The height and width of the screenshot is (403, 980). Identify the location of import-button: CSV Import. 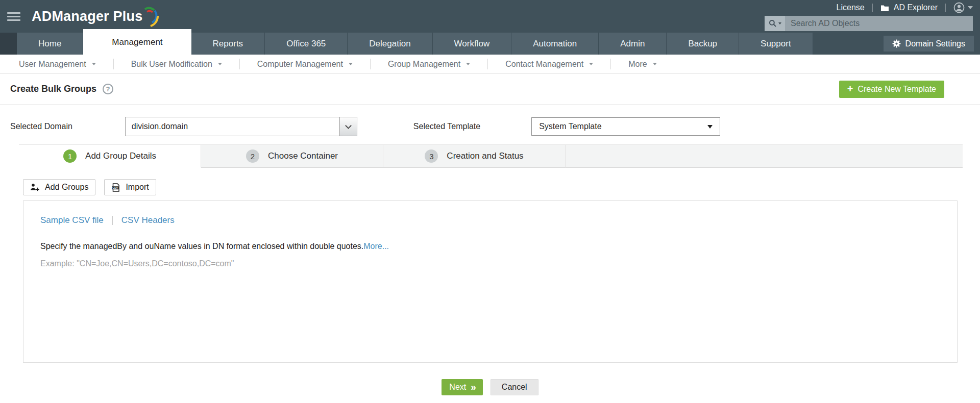
(130, 187).